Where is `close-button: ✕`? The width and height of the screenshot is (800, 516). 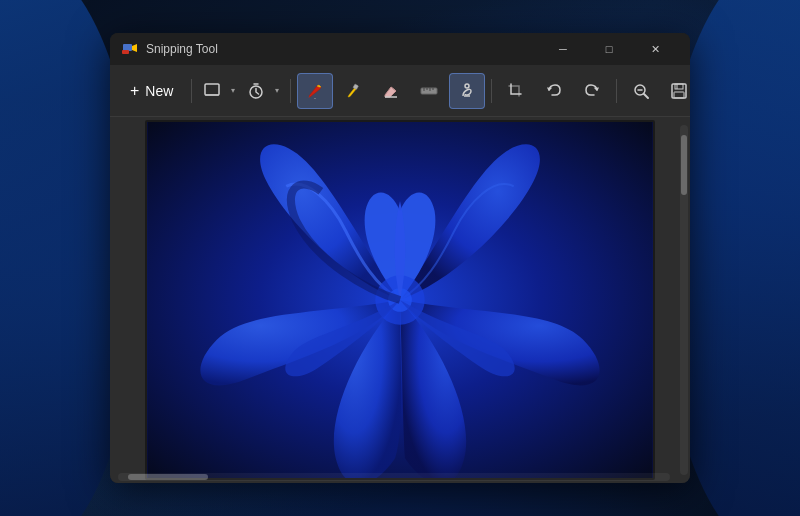
close-button: ✕ is located at coordinates (655, 49).